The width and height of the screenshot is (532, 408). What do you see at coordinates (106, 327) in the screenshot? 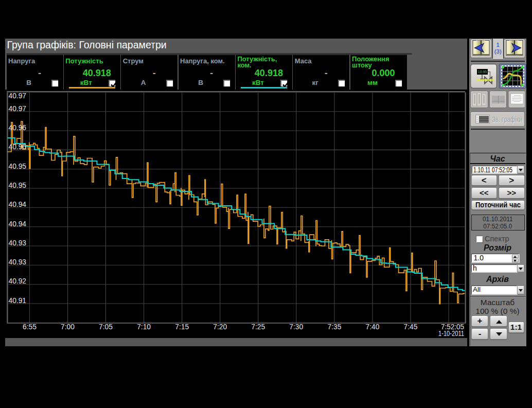
I see `svg-text: 7:05` at bounding box center [106, 327].